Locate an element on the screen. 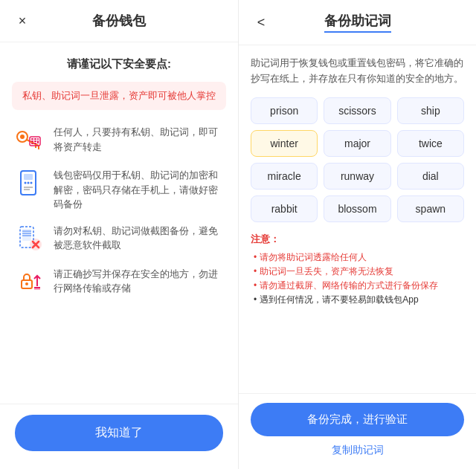 This screenshot has width=476, height=469. left-title: 备份钱包 is located at coordinates (119, 21).